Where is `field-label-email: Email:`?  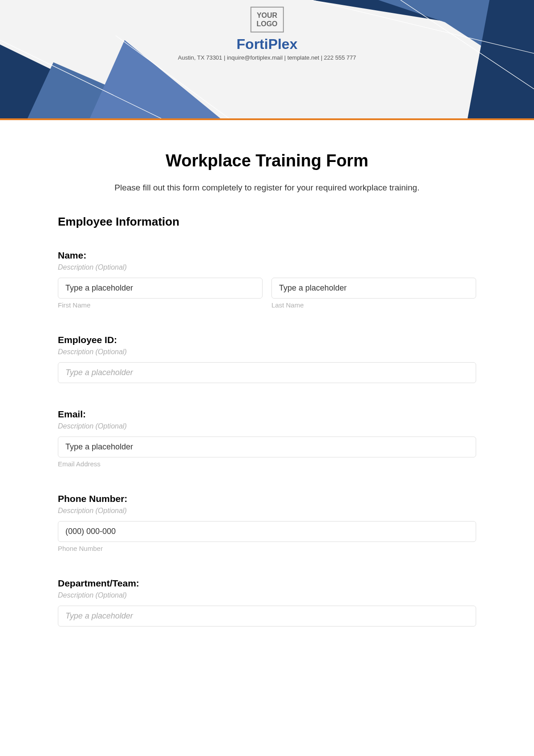 field-label-email: Email: is located at coordinates (267, 414).